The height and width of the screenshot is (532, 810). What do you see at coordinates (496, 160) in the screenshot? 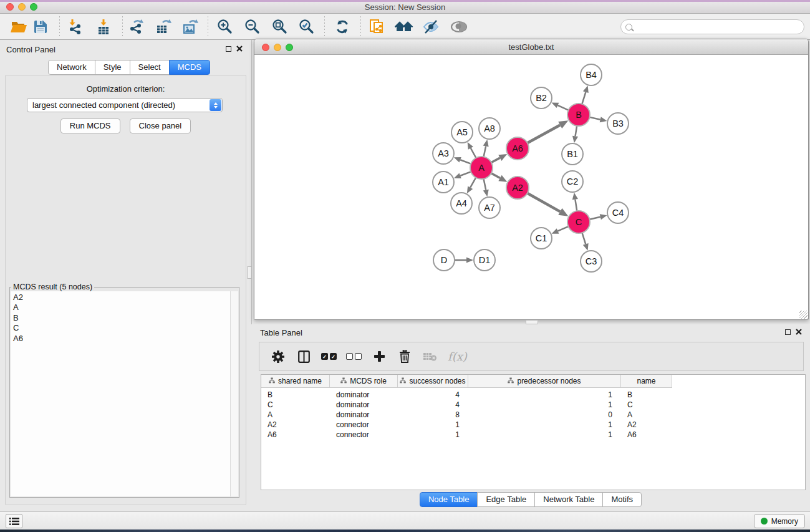
I see `graph-edge-A-A6` at bounding box center [496, 160].